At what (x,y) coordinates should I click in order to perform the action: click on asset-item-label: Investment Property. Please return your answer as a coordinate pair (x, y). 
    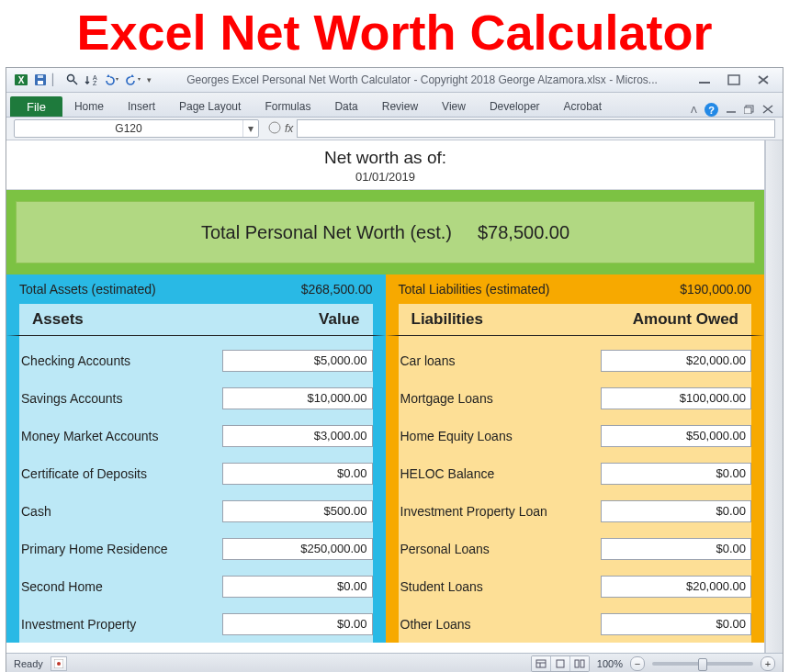
    Looking at the image, I should click on (121, 624).